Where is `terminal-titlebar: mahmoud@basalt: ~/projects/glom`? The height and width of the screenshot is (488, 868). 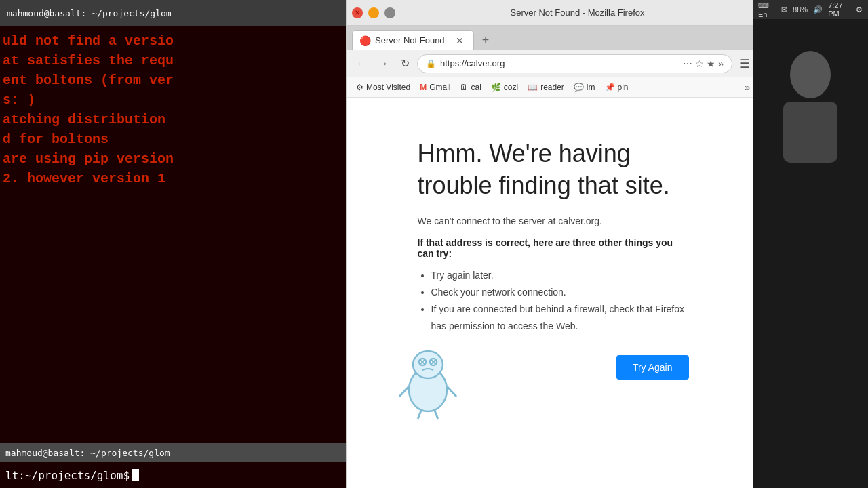
terminal-titlebar: mahmoud@basalt: ~/projects/glom is located at coordinates (173, 13).